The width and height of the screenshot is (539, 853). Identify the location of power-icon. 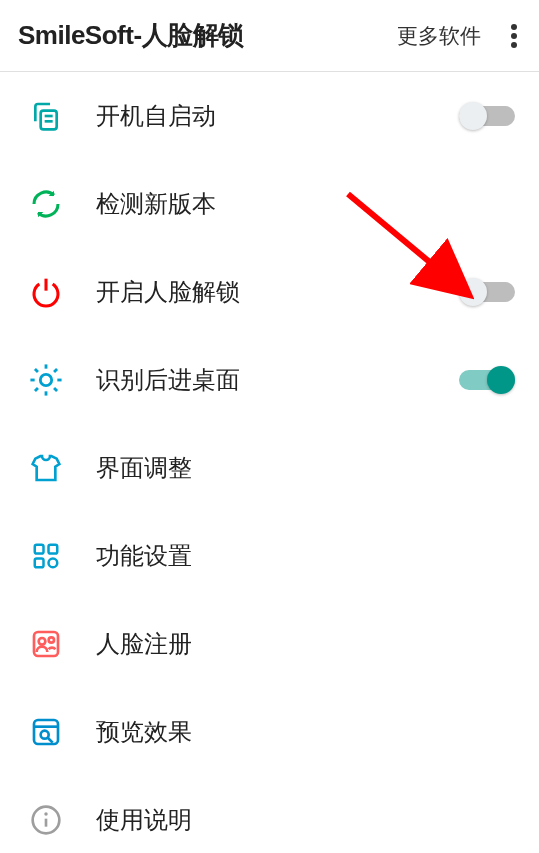
(46, 292).